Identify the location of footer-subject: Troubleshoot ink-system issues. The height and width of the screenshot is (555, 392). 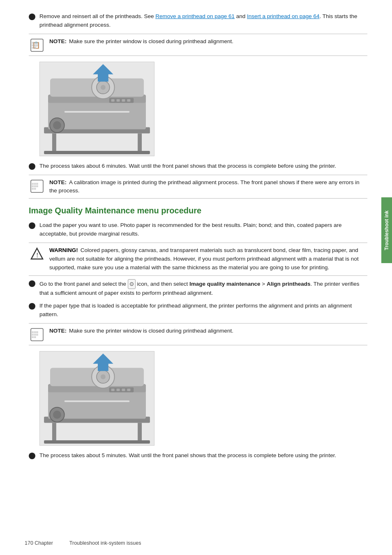
(105, 543).